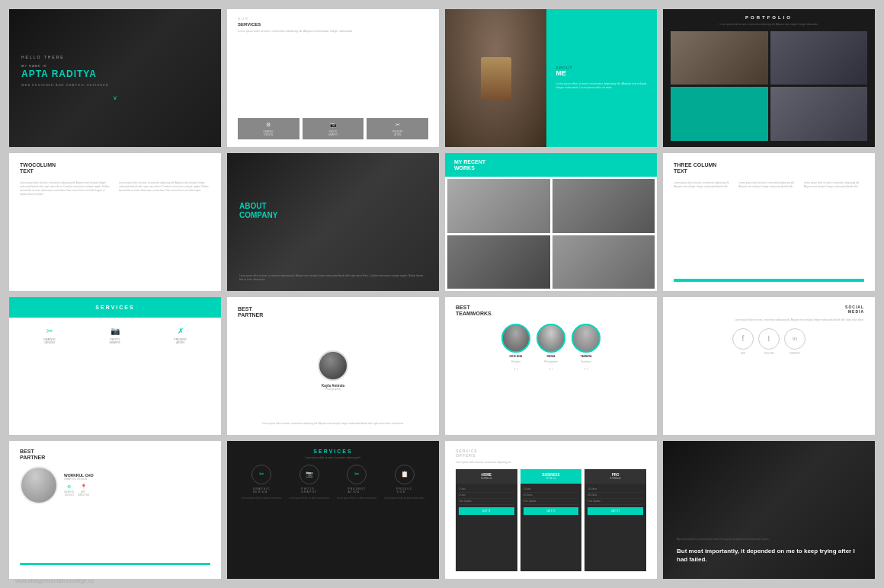  What do you see at coordinates (551, 222) in the screenshot?
I see `slide-7: MY RECENTWORKS` at bounding box center [551, 222].